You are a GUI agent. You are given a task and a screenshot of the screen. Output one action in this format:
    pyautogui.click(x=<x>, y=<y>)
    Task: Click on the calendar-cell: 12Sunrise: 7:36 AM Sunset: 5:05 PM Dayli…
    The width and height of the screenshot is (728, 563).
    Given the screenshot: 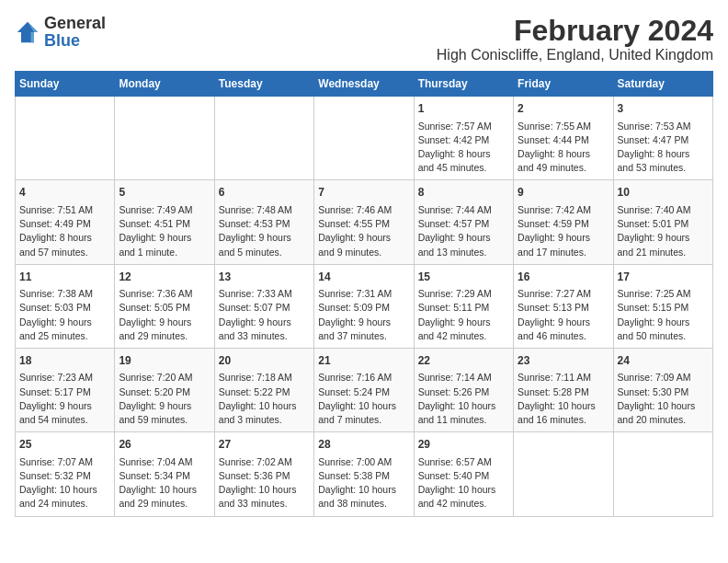 What is the action you would take?
    pyautogui.click(x=165, y=305)
    